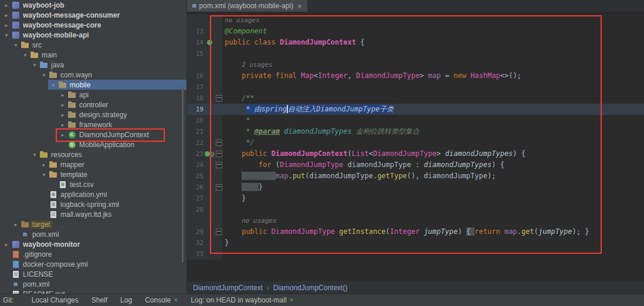 Image resolution: width=644 pixels, height=306 pixels. Describe the element at coordinates (93, 135) in the screenshot. I see `tree-item: ▸CDiamondJumpContext` at that location.